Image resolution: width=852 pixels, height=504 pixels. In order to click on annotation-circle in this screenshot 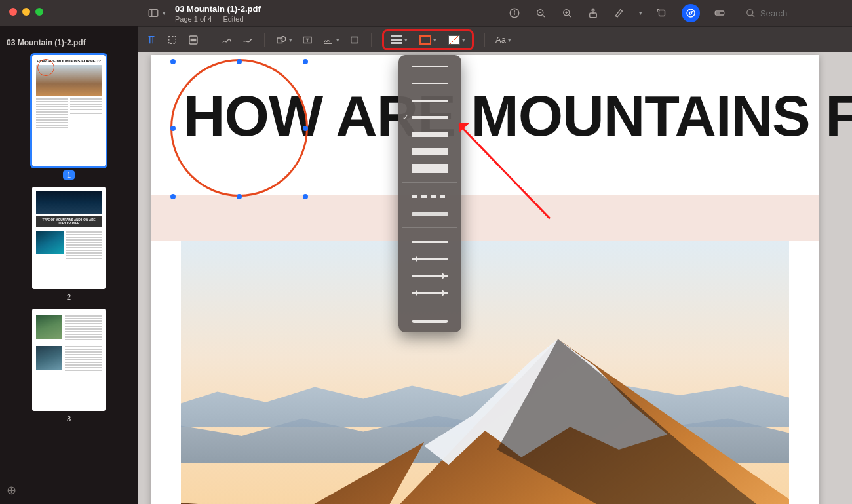, I will do `click(239, 128)`.